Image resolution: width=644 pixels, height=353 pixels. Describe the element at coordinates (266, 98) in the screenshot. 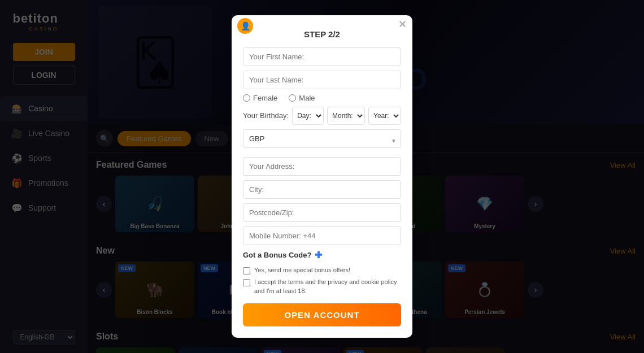

I see `female-label: Female` at that location.